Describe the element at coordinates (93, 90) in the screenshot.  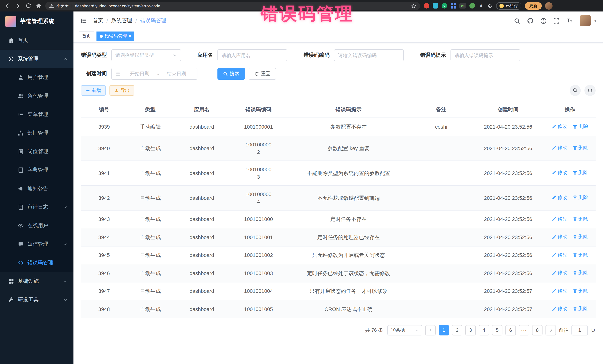
I see `add-button: 新增` at that location.